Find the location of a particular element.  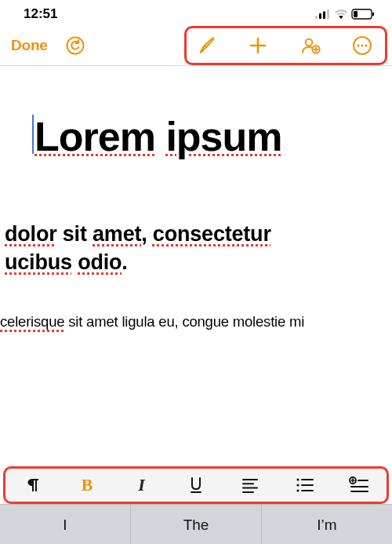

p1-word: odio is located at coordinates (100, 262).